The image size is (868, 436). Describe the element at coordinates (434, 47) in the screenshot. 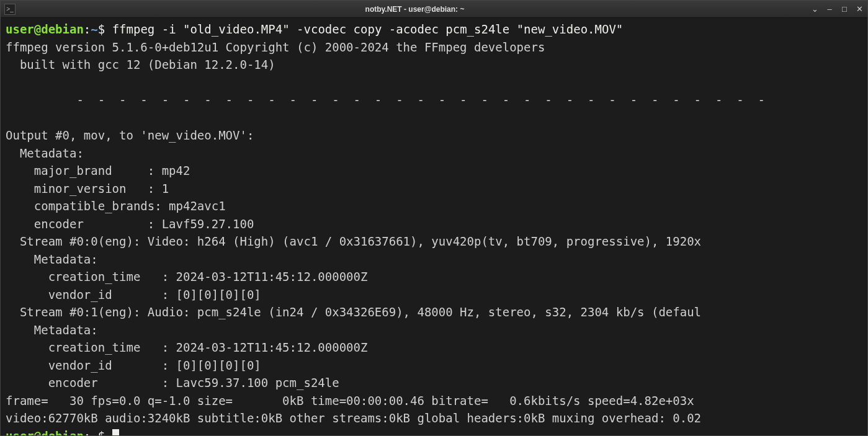

I see `output-line: ffmpeg version 5.1.6-0+deb12u1 Copyright…` at that location.